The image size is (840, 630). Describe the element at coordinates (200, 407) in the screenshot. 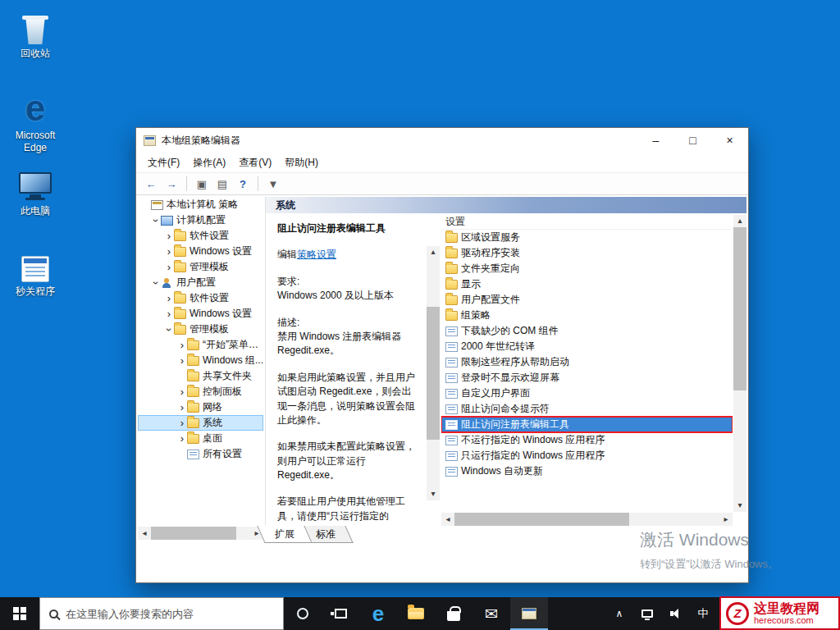

I see `tree-item: 网络` at that location.